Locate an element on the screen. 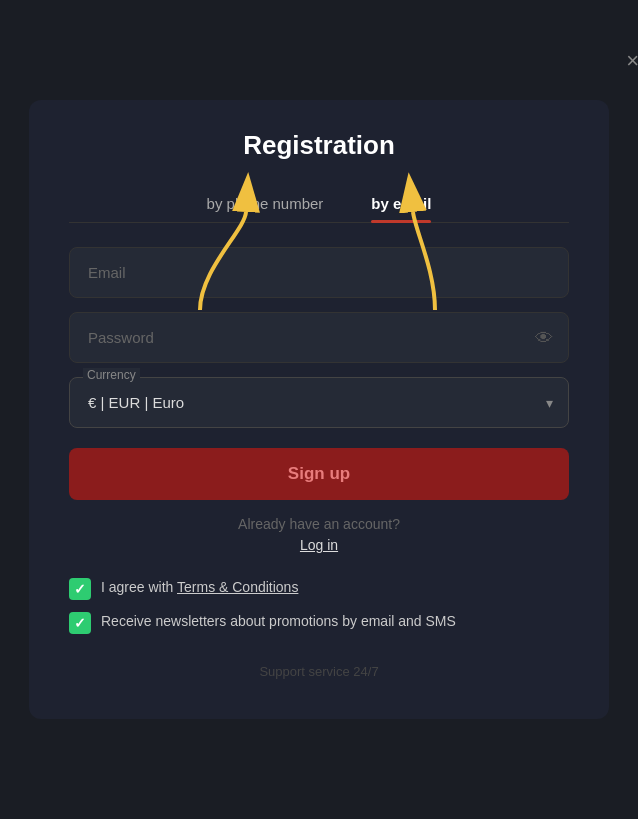 The width and height of the screenshot is (638, 819). newsletter-checkbox-row: ✓ Receive newsletters about promotions b… is located at coordinates (319, 623).